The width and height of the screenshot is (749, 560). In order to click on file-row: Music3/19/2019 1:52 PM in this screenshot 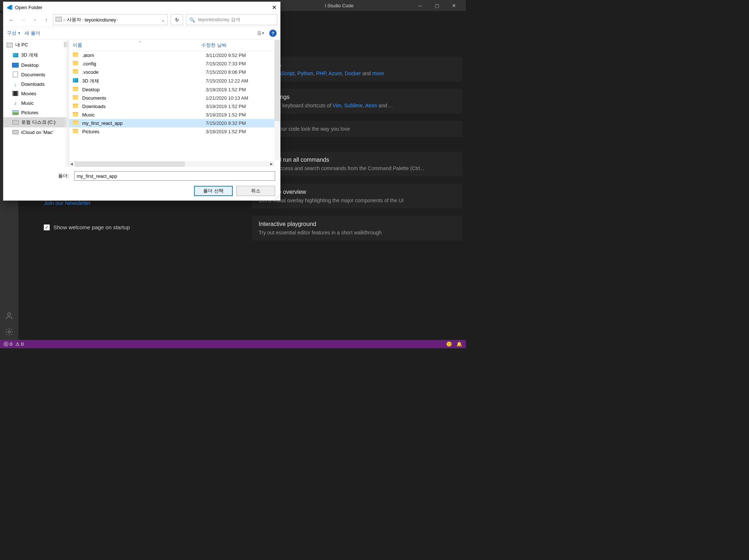, I will do `click(175, 115)`.